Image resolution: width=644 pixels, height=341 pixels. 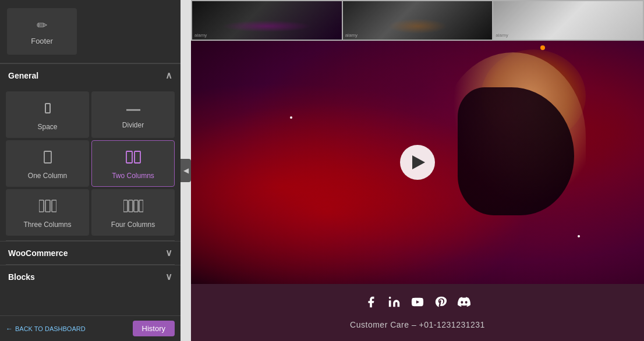 What do you see at coordinates (169, 277) in the screenshot?
I see `blocks-chevron-icon: ∨` at bounding box center [169, 277].